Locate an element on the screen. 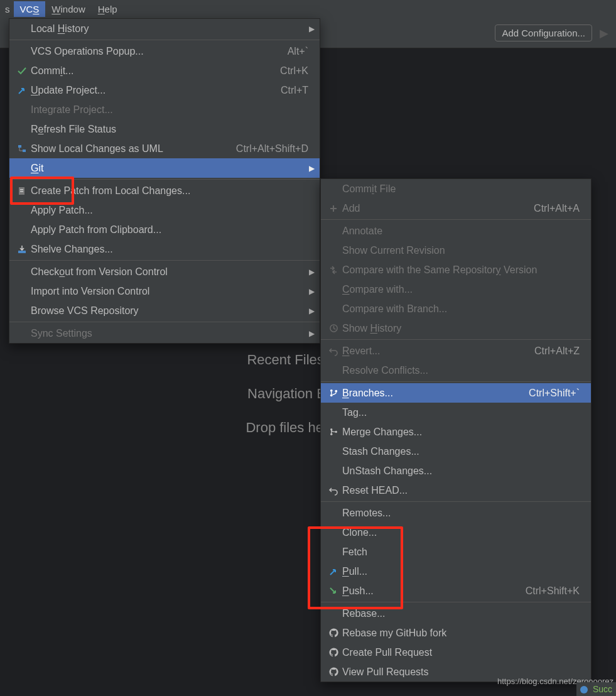 This screenshot has width=616, height=696. show-current-revision-label: Show Current Revision is located at coordinates (461, 251).